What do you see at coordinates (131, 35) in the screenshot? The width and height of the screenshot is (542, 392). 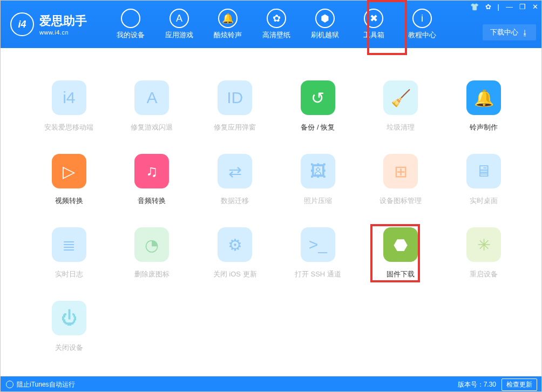 I see `nav-label: 我的设备` at bounding box center [131, 35].